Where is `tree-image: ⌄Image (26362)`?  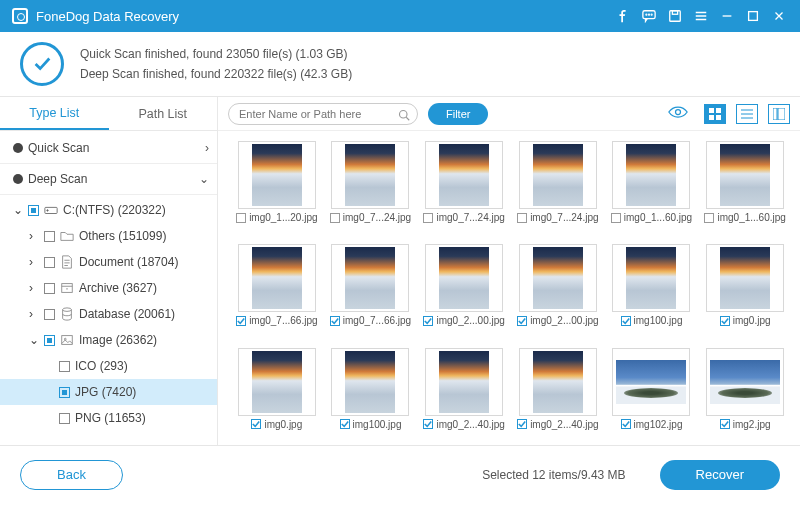 tree-image: ⌄Image (26362) is located at coordinates (108, 340).